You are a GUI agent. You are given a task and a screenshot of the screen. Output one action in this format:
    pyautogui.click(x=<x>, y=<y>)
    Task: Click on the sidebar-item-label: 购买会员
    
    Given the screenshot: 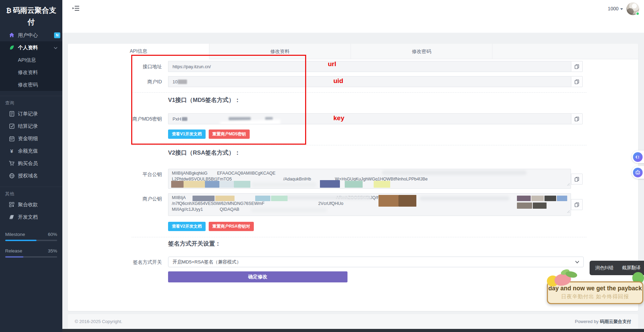 What is the action you would take?
    pyautogui.click(x=28, y=163)
    